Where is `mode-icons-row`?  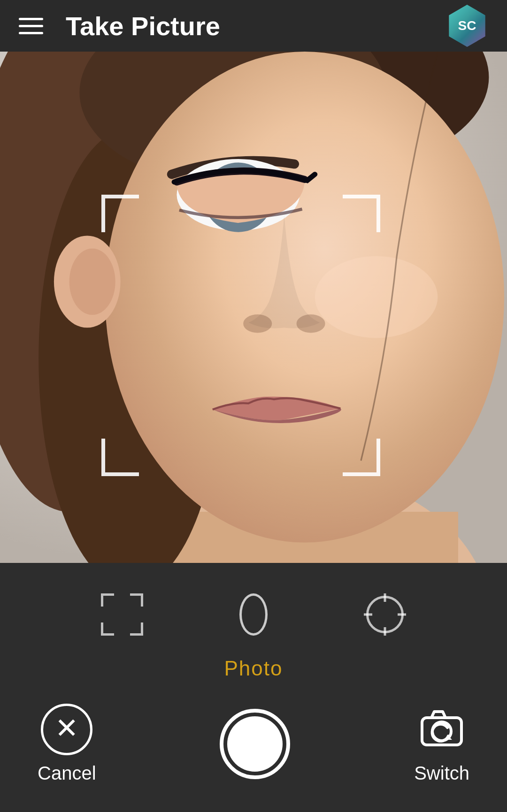
mode-icons-row is located at coordinates (254, 607).